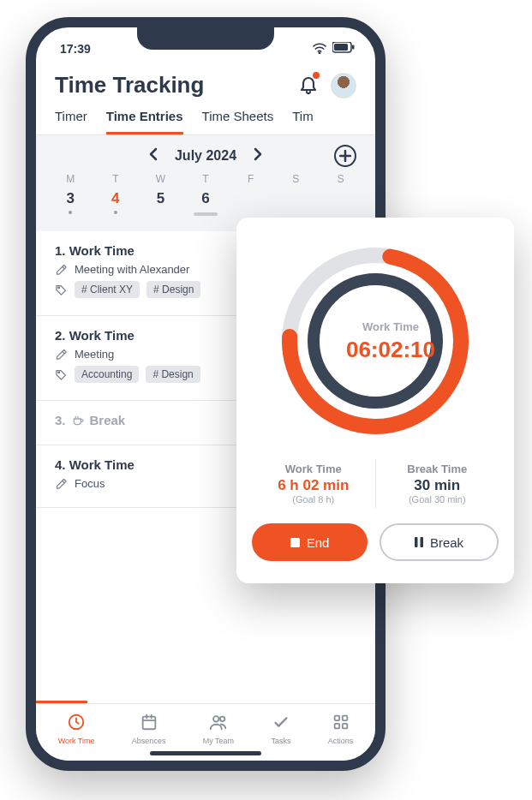  What do you see at coordinates (310, 542) in the screenshot?
I see `end-button: End` at bounding box center [310, 542].